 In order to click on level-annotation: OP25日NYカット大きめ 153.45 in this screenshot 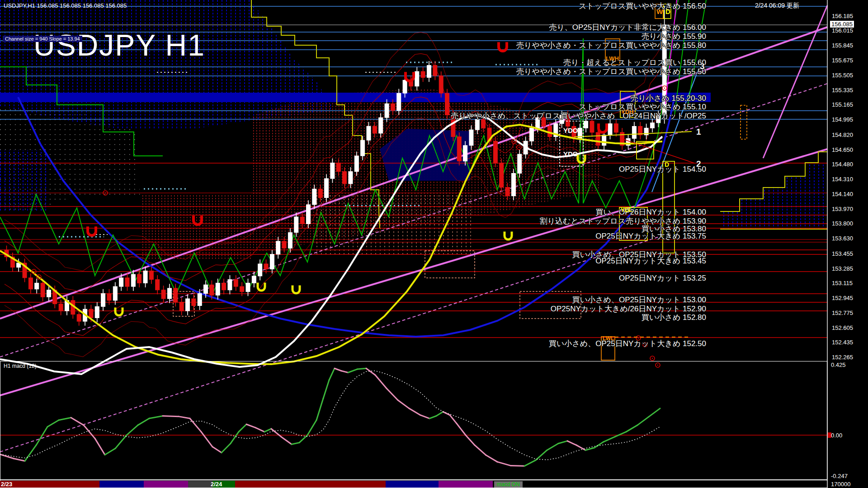, I will do `click(651, 261)`.